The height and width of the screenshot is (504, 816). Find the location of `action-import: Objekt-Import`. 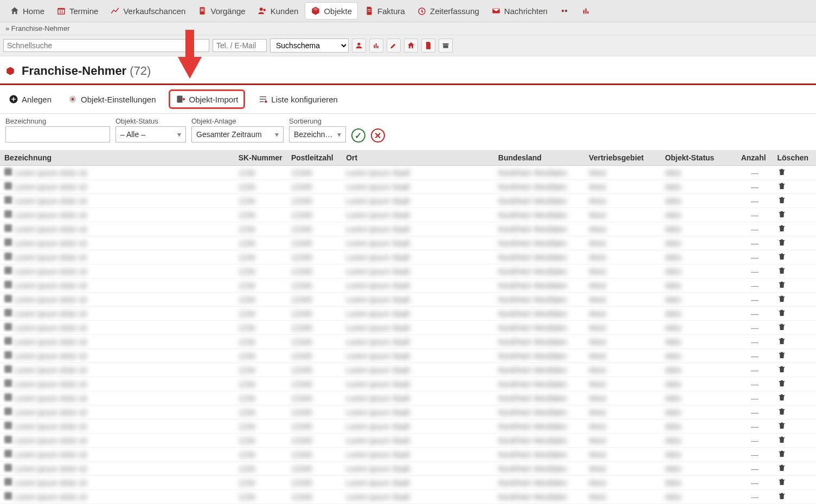

action-import: Objekt-Import is located at coordinates (207, 99).